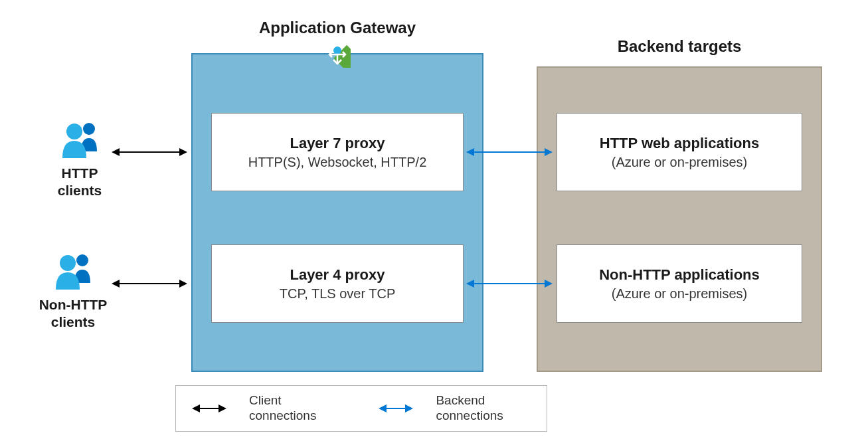  I want to click on http-clients-block: HTTP clients, so click(80, 159).